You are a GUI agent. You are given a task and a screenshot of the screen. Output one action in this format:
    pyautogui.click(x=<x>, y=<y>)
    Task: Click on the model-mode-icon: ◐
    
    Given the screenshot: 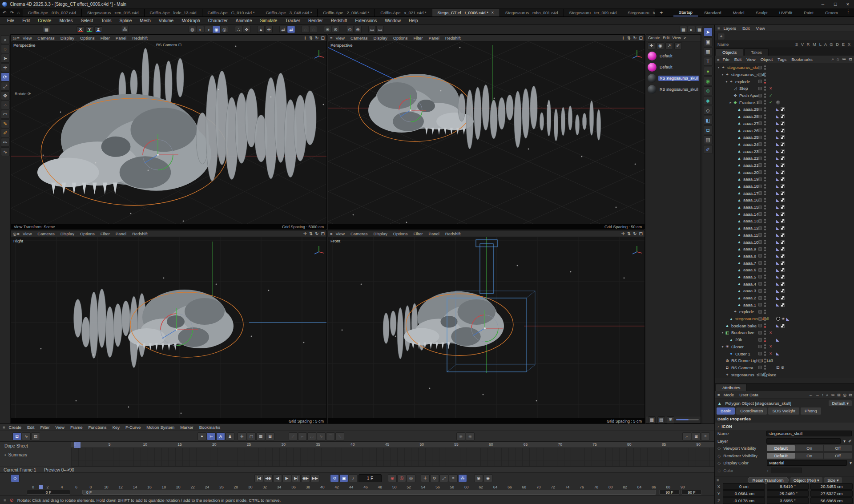 What is the action you would take?
    pyautogui.click(x=200, y=29)
    